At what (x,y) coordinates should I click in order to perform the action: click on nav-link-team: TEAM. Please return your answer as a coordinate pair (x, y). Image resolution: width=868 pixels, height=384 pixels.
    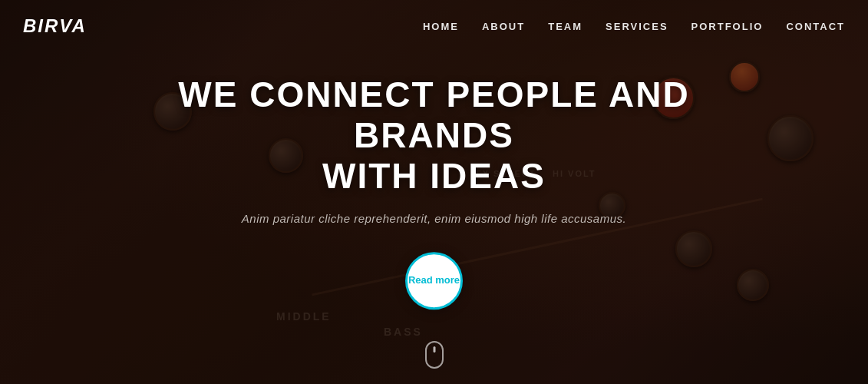
    Looking at the image, I should click on (565, 26).